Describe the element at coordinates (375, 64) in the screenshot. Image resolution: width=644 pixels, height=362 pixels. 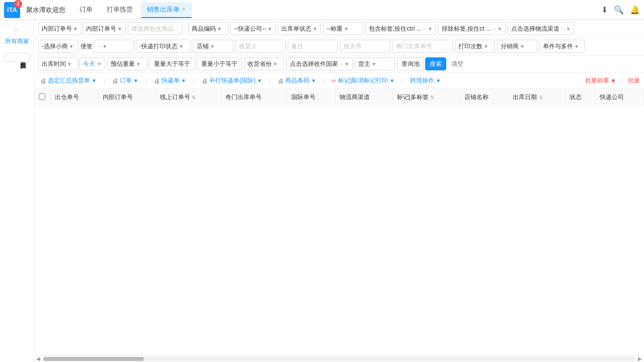
I see `consignee-filter: 货主 ▼` at that location.